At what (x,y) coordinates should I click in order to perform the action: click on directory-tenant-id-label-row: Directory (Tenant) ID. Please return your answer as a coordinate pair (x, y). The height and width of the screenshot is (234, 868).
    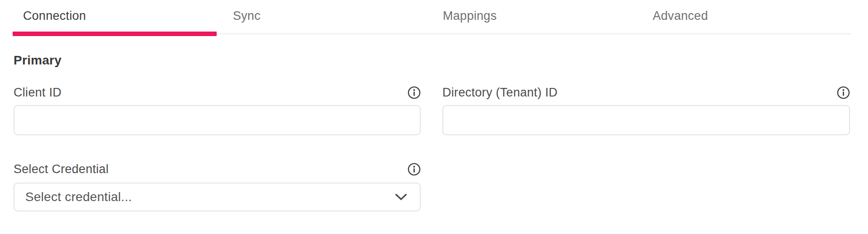
    Looking at the image, I should click on (646, 92).